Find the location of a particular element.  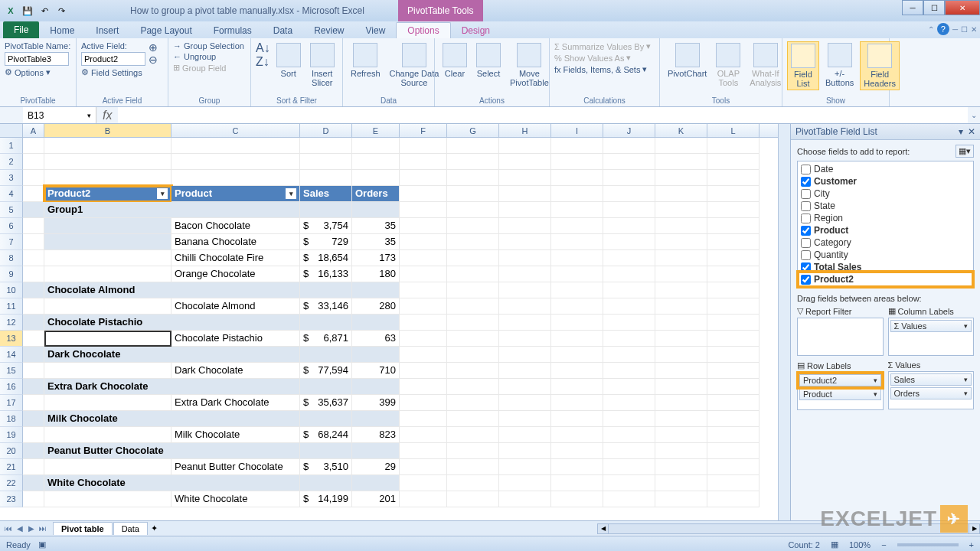

sheet-nav-first-icon: ⏮ is located at coordinates (8, 528).